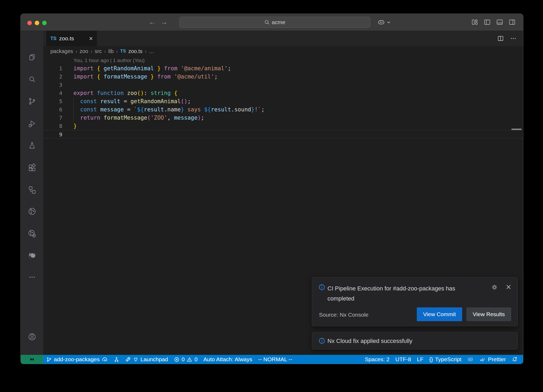 Image resolution: width=543 pixels, height=392 pixels. Describe the element at coordinates (295, 101) in the screenshot. I see `code-content: const result = getRandomAnimal();` at that location.